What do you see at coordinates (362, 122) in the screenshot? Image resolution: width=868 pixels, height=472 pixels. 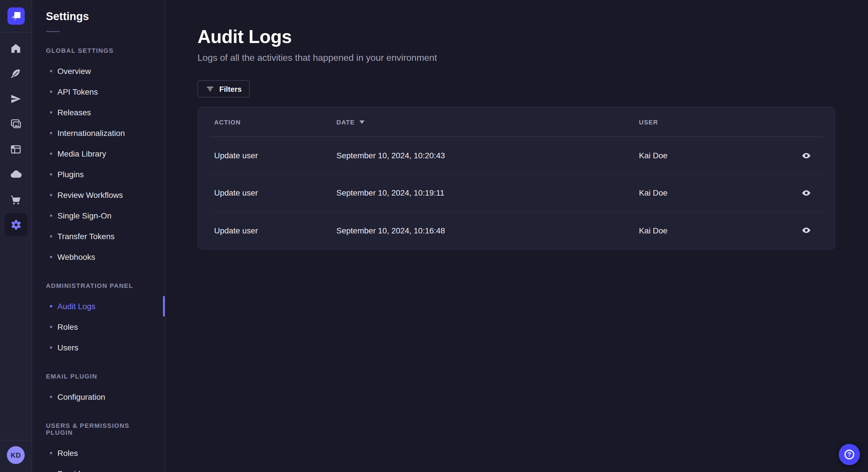 I see `caret-down-icon` at bounding box center [362, 122].